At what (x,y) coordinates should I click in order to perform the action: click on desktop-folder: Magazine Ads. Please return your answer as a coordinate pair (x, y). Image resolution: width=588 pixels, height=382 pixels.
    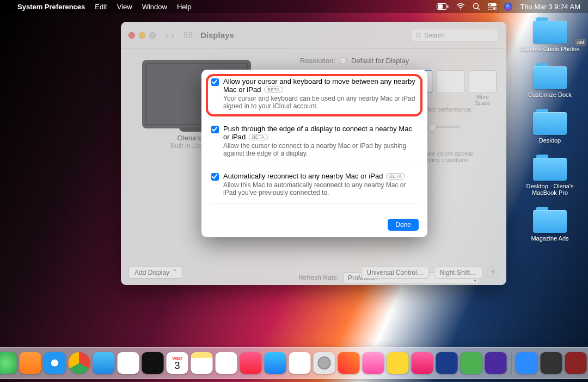
    Looking at the image, I should click on (550, 224).